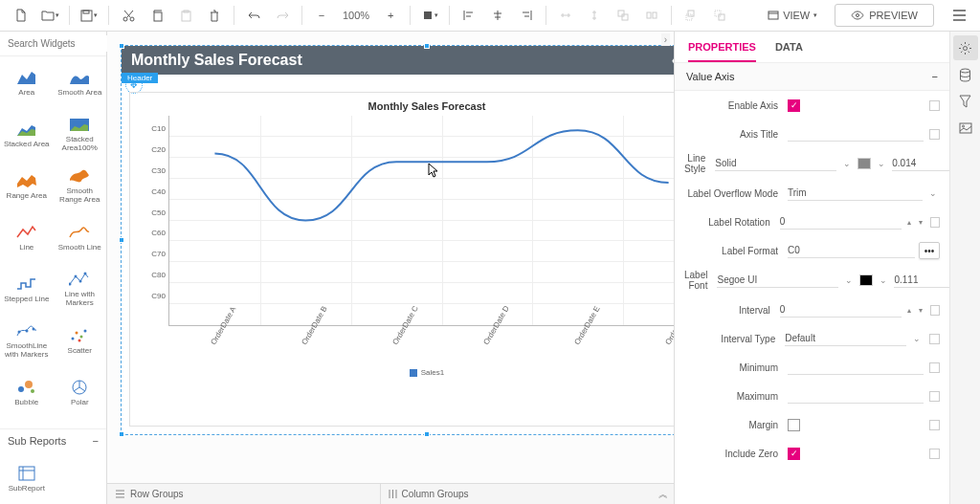  I want to click on tab-properties: PROPERTIES, so click(722, 52).